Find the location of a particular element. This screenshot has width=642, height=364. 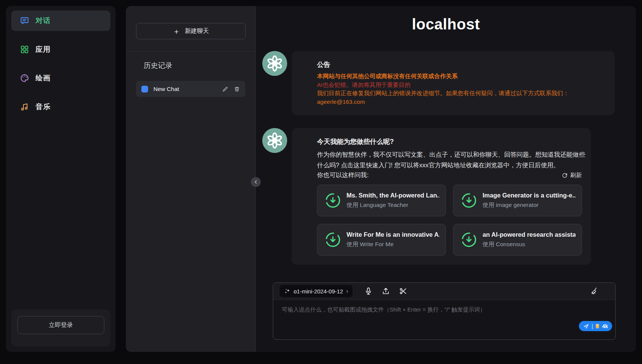

screenshot-button is located at coordinates (403, 291).